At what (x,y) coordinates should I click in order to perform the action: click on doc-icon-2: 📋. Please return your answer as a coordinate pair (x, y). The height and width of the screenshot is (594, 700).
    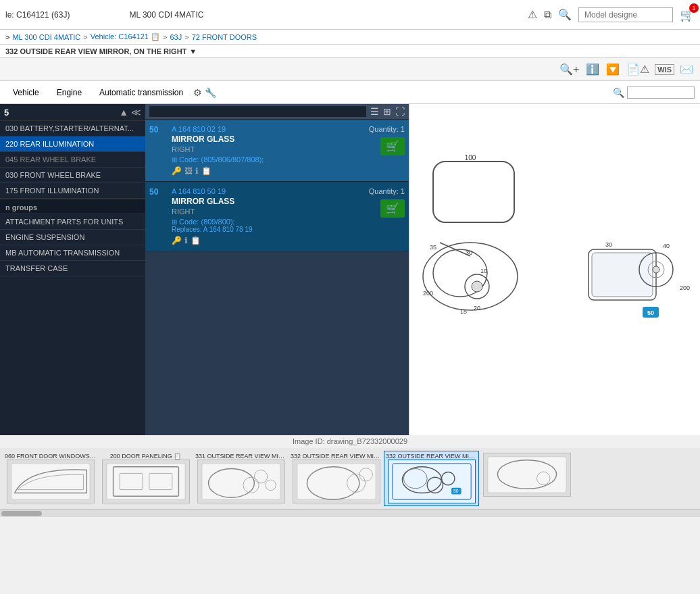
    Looking at the image, I should click on (196, 241).